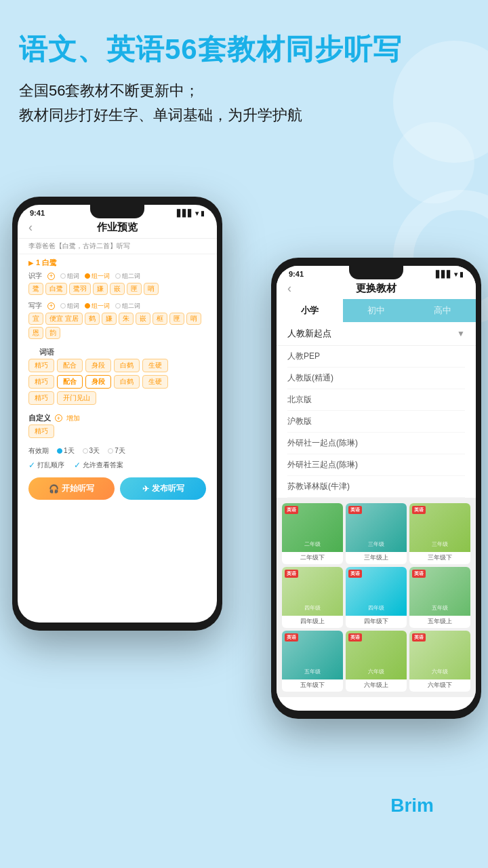  I want to click on custom-tags: 精巧, so click(117, 431).